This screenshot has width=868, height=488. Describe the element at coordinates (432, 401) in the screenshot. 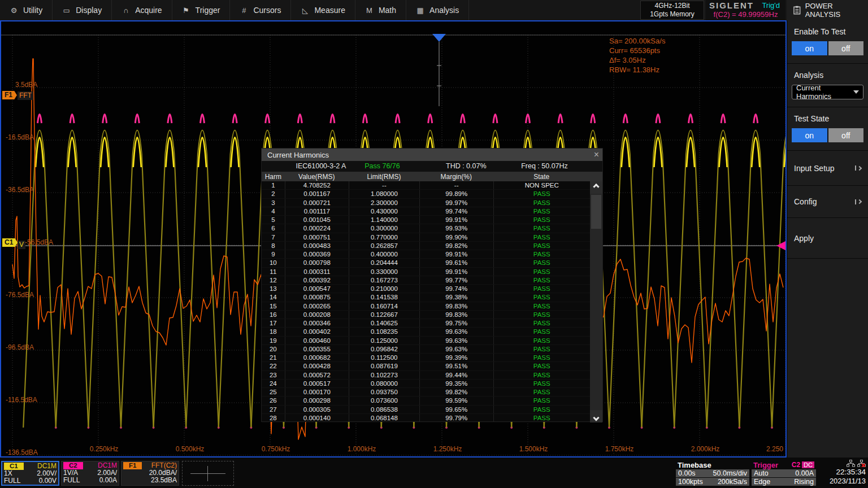

I see `table-row: 260.0002980.07360099.59%PASS` at that location.